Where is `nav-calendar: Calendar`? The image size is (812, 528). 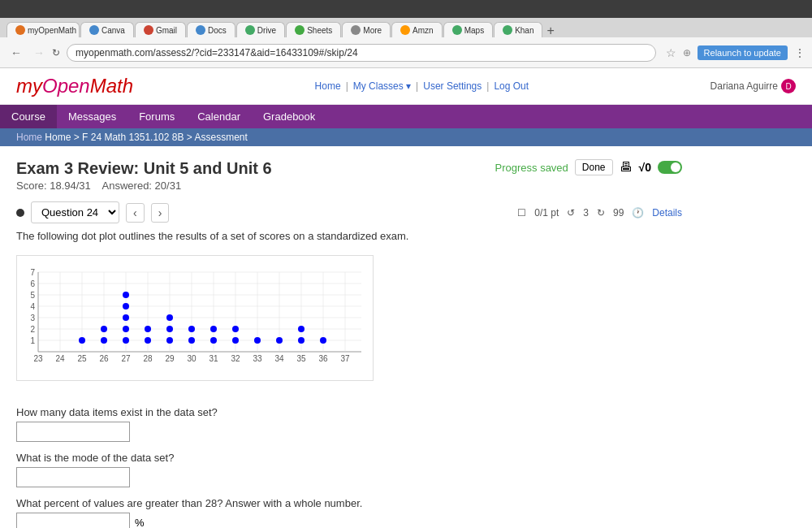 nav-calendar: Calendar is located at coordinates (219, 117).